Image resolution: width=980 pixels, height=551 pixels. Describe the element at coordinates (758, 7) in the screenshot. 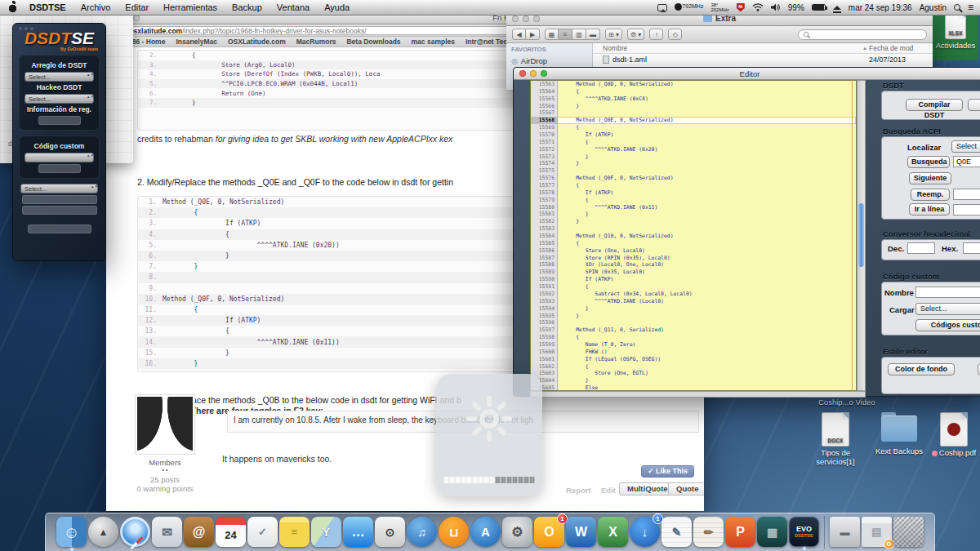

I see `wifi-icon` at that location.